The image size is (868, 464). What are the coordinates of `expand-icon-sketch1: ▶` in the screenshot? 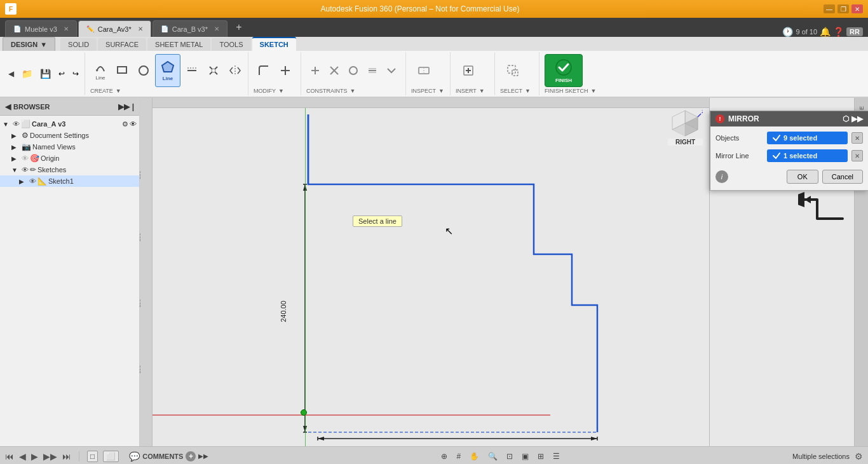 It's located at (24, 182).